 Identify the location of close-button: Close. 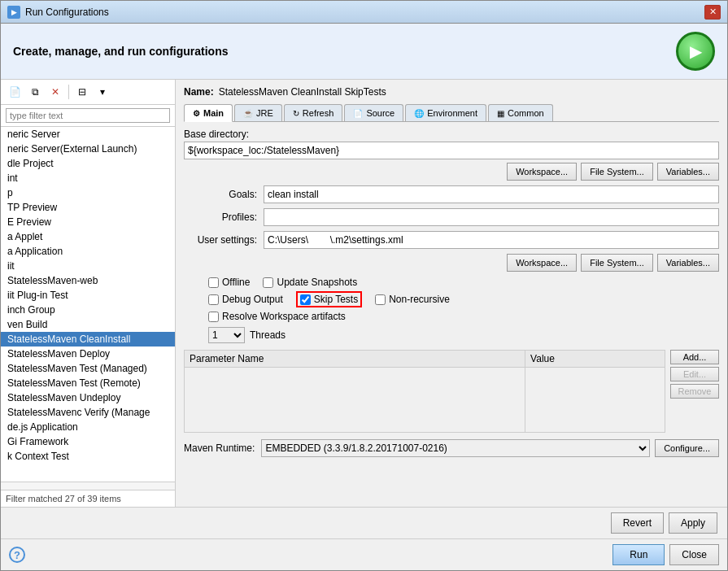
(695, 555).